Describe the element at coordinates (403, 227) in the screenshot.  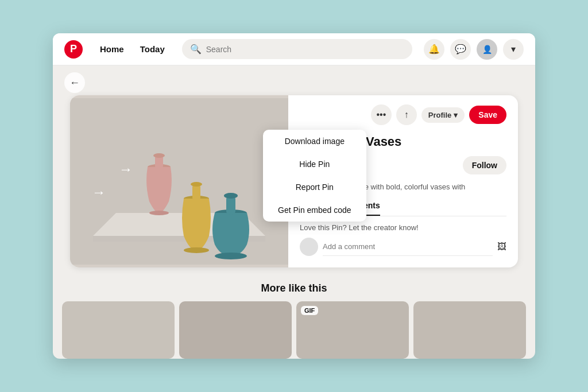
I see `comment-prompt: Love this Pin? Let the creator know!` at that location.